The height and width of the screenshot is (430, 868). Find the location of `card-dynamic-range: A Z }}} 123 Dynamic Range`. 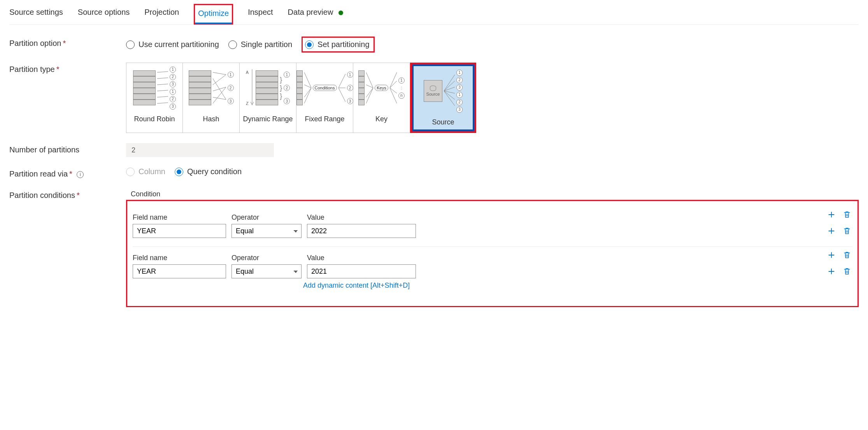

card-dynamic-range: A Z }}} 123 Dynamic Range is located at coordinates (268, 98).